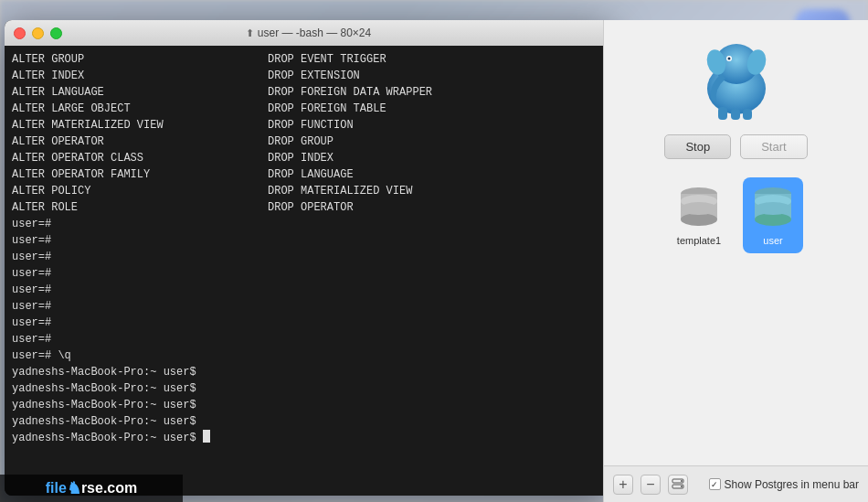 This screenshot has width=868, height=502. What do you see at coordinates (91, 488) in the screenshot?
I see `filehorse-watermark: file♞rse.com` at bounding box center [91, 488].